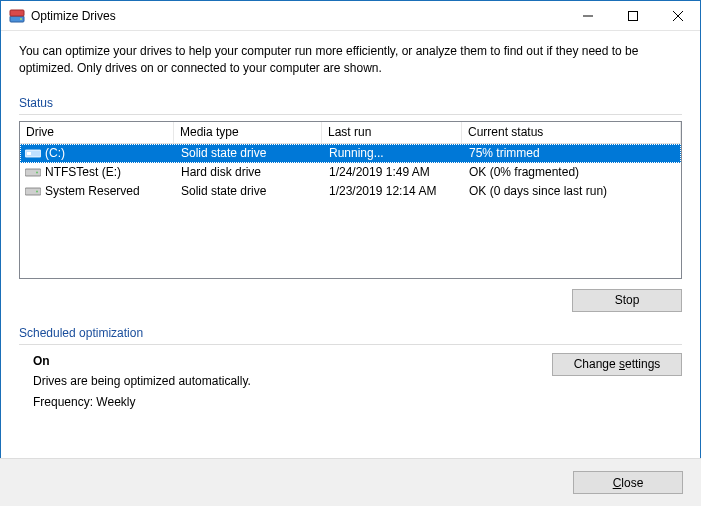  What do you see at coordinates (55, 153) in the screenshot?
I see `drive-name: (C:)` at bounding box center [55, 153].